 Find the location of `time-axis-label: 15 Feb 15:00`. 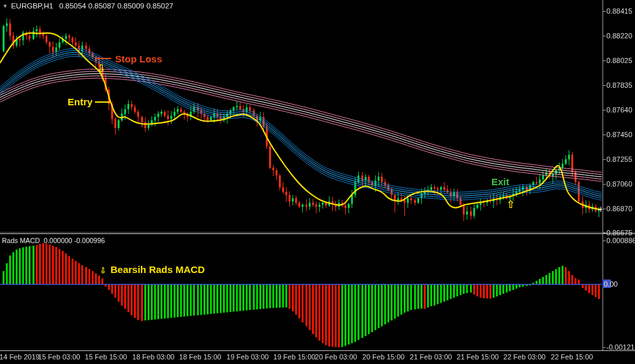

time-axis-label: 15 Feb 15:00 is located at coordinates (107, 357).